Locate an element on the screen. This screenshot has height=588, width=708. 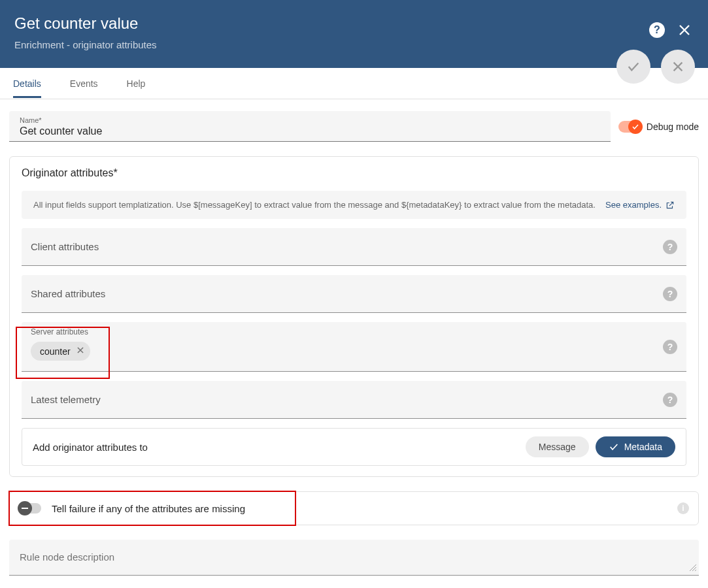
name-label: Name* is located at coordinates (310, 120).